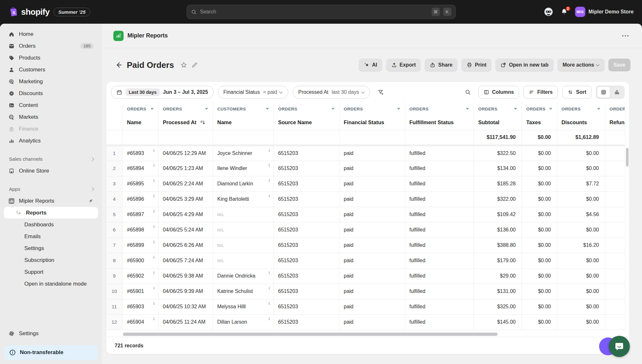  I want to click on table-row: 8 #65900i 04/06/25 7:24 AM NILi 6515203 …, so click(366, 261).